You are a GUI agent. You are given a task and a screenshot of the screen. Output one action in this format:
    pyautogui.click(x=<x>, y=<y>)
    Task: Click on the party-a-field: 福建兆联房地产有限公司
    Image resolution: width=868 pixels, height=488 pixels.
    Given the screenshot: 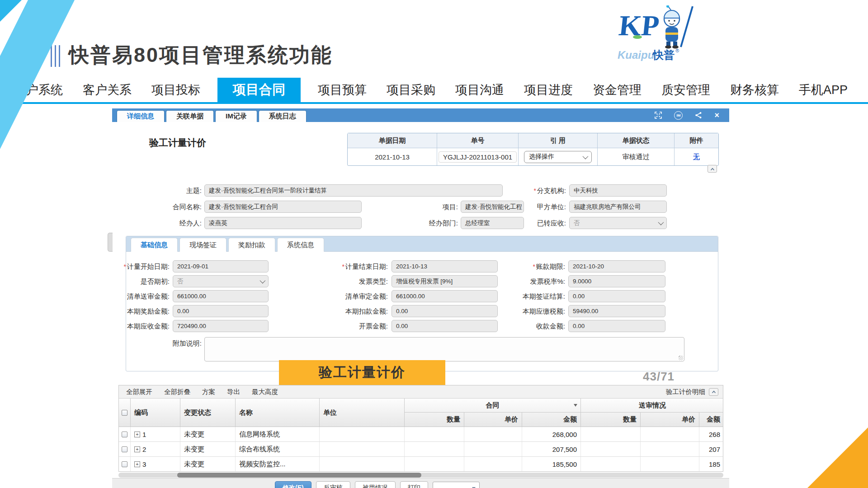 What is the action you would take?
    pyautogui.click(x=618, y=207)
    